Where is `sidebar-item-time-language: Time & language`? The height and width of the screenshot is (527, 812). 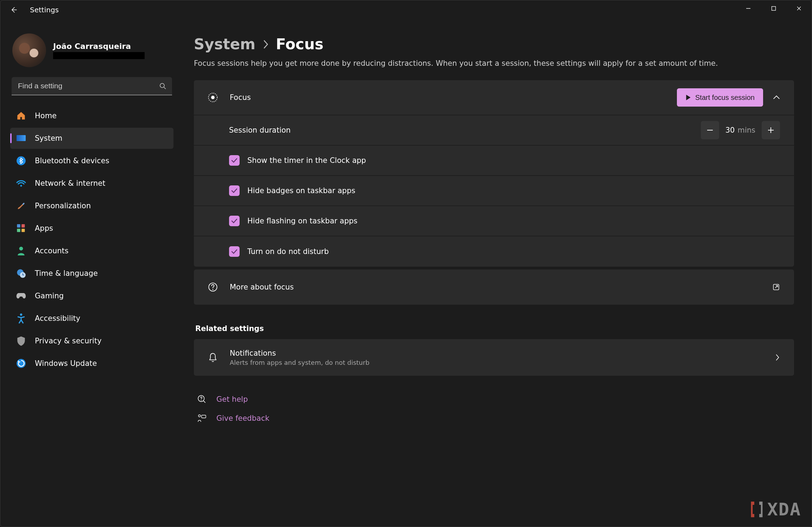
sidebar-item-time-language: Time & language is located at coordinates (92, 273).